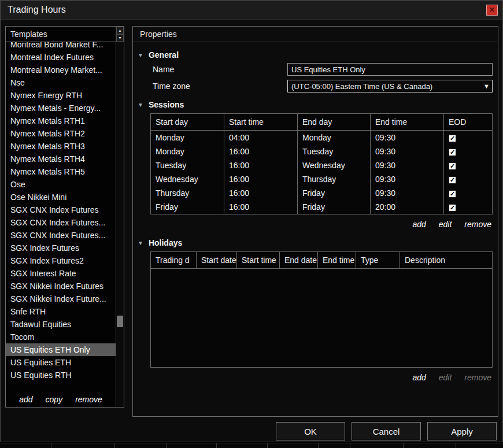 This screenshot has width=503, height=448. I want to click on templates-add-link: add, so click(25, 399).